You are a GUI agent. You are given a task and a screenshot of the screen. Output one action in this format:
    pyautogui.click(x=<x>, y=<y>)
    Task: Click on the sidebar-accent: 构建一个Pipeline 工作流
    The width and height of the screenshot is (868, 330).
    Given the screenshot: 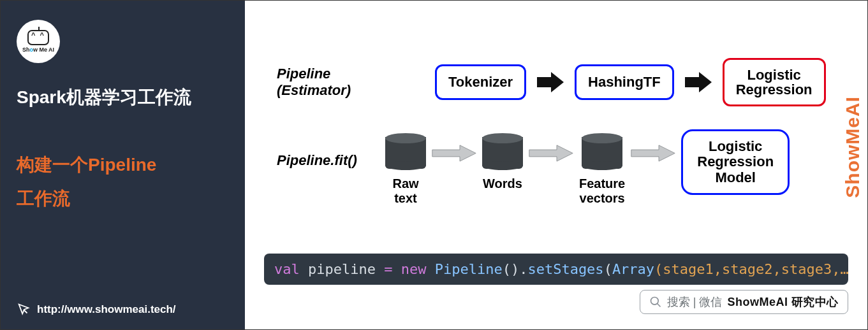 What is the action you would take?
    pyautogui.click(x=122, y=182)
    